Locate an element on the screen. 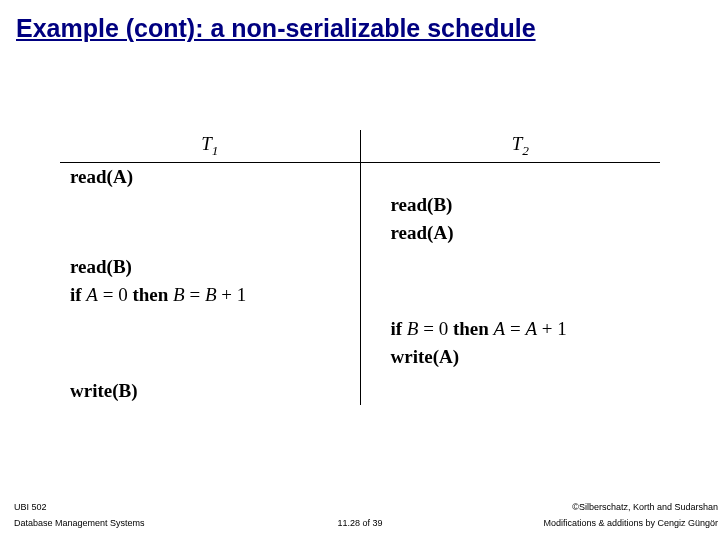  t1-sub: 1 is located at coordinates (216, 150).